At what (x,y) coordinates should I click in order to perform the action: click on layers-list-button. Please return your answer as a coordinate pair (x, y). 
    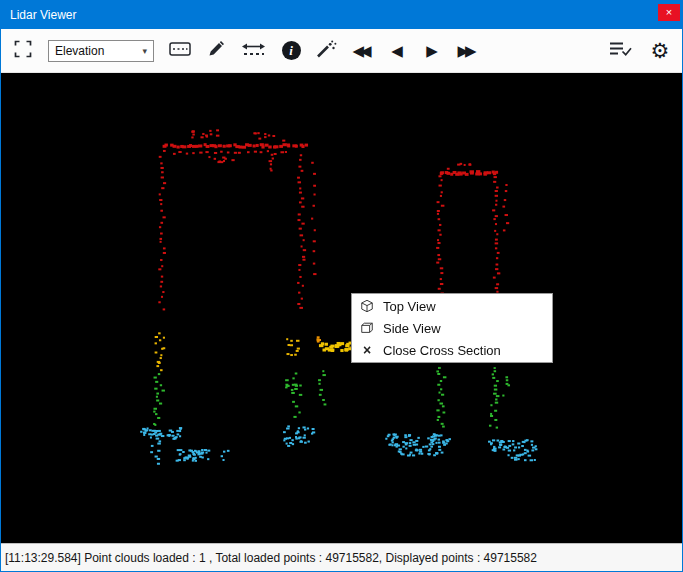
    Looking at the image, I should click on (620, 51).